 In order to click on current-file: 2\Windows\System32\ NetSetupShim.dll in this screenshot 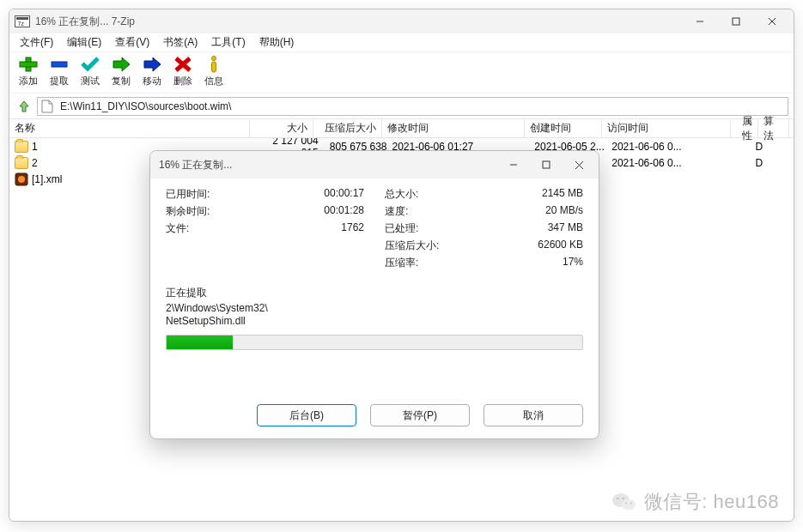, I will do `click(374, 315)`.